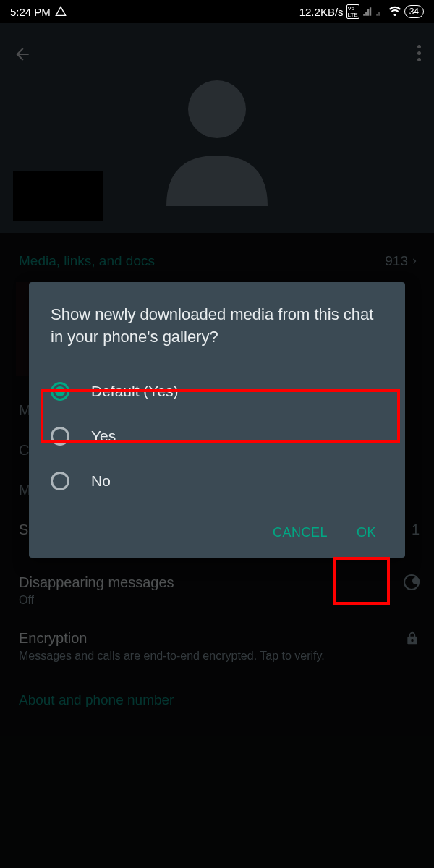 This screenshot has width=434, height=868. What do you see at coordinates (367, 12) in the screenshot?
I see `signal-icon` at bounding box center [367, 12].